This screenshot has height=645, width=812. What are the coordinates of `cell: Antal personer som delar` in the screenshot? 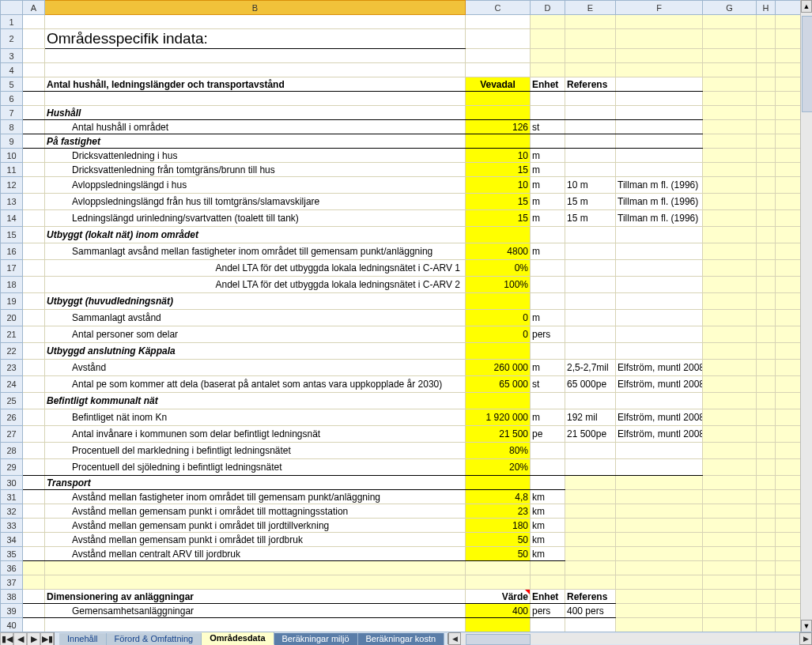 It's located at (255, 335).